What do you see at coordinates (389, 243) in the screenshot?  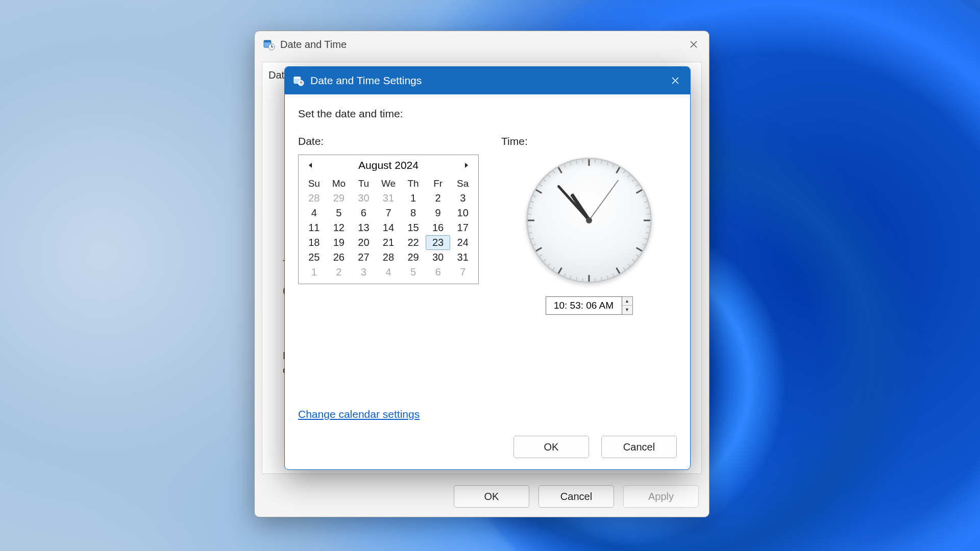 I see `calendar-day: 21` at bounding box center [389, 243].